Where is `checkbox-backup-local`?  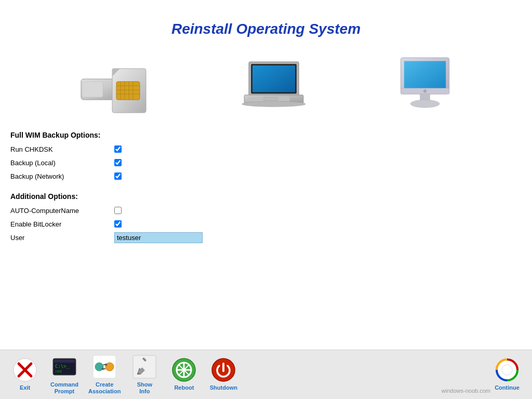
checkbox-backup-local is located at coordinates (118, 163).